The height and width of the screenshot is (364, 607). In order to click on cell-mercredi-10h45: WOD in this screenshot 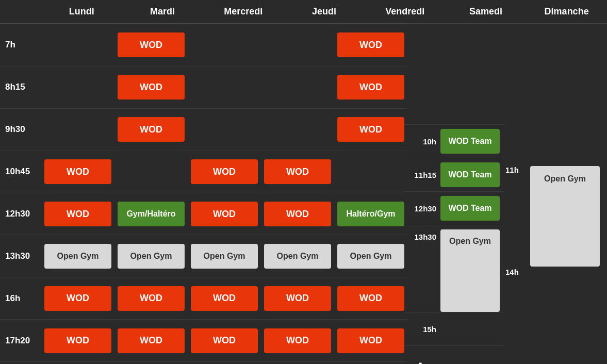, I will do `click(224, 172)`.